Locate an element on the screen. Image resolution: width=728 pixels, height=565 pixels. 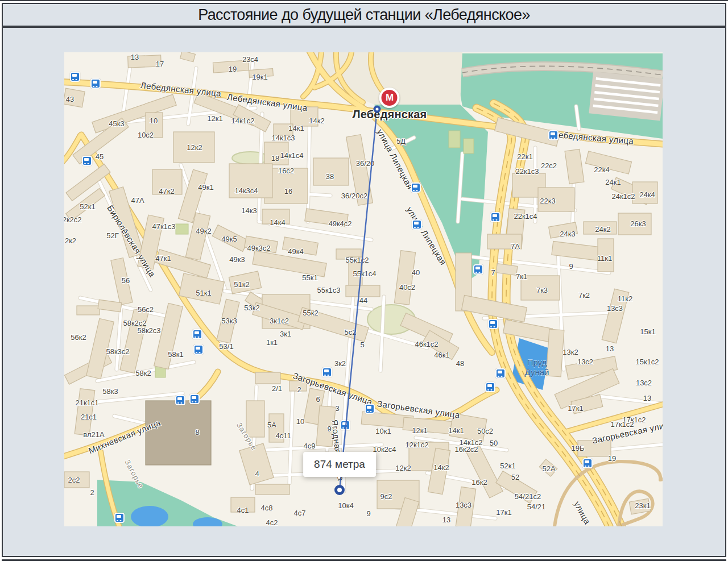
distance-tooltip: 874 метра is located at coordinates (340, 464).